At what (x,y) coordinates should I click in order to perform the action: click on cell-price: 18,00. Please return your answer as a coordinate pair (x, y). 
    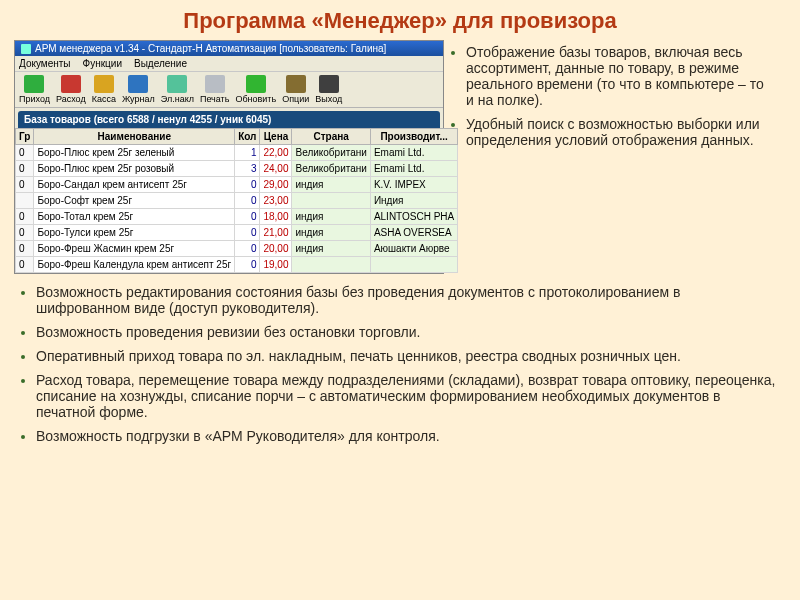
    Looking at the image, I should click on (276, 217).